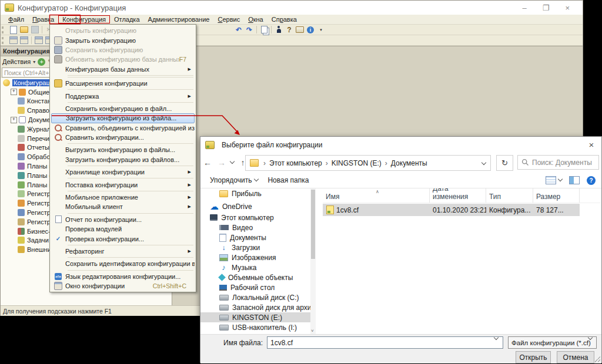  Describe the element at coordinates (223, 268) in the screenshot. I see `music-icon: ♪` at that location.